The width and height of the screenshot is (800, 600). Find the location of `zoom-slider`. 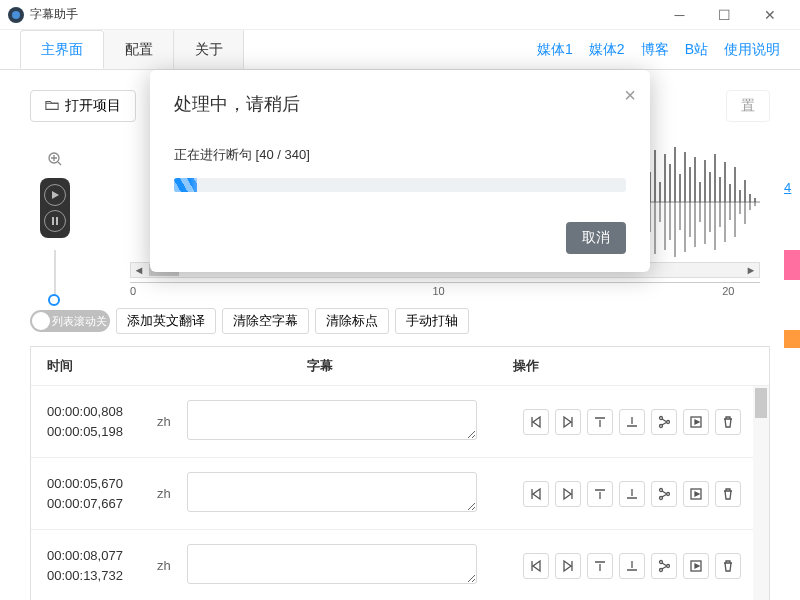

zoom-slider is located at coordinates (55, 275).